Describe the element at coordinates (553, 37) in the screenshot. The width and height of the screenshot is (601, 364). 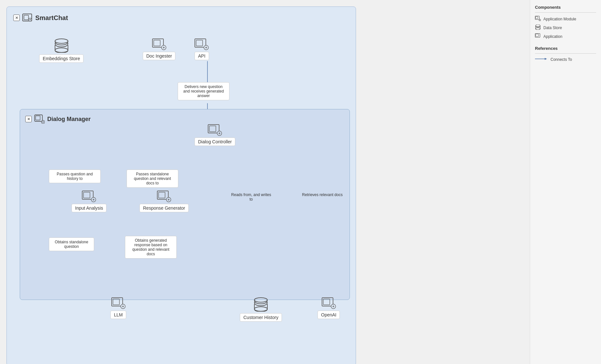
I see `application-legend-label: Application` at that location.